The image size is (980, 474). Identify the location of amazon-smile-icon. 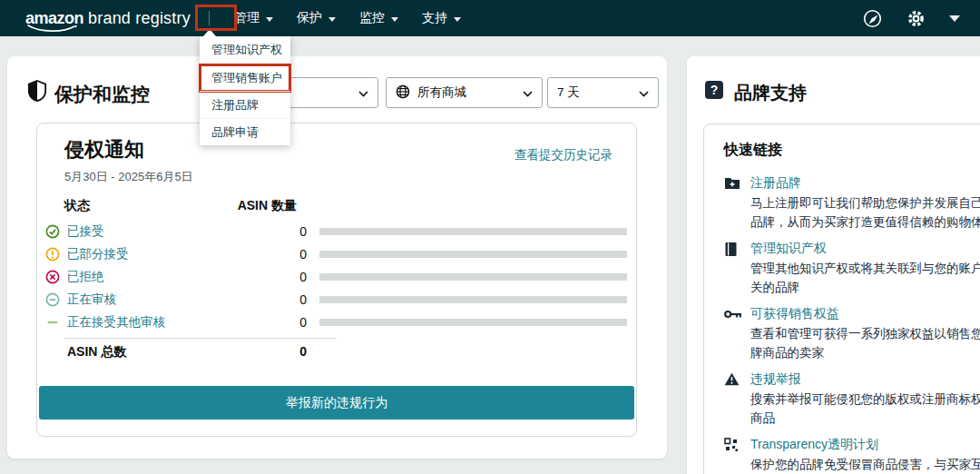
(53, 28).